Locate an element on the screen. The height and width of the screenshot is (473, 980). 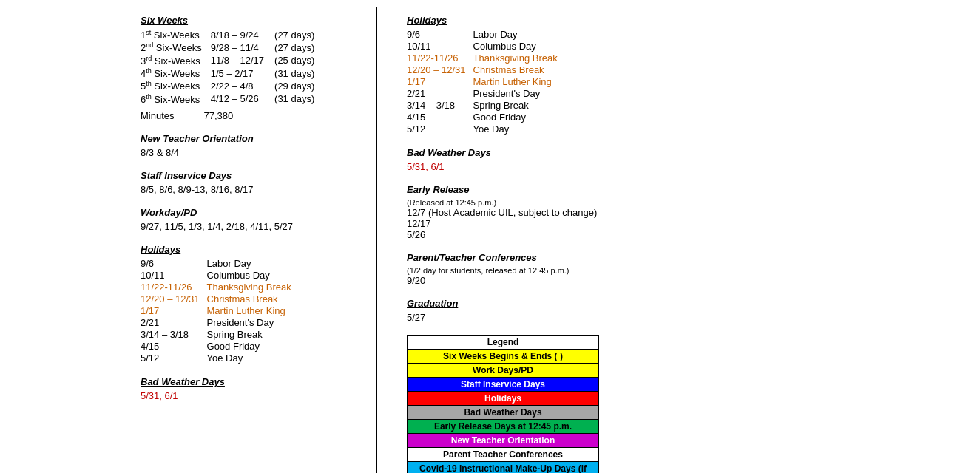
legend-row: Six Weeks Begins & Ends ( ) is located at coordinates (503, 356).